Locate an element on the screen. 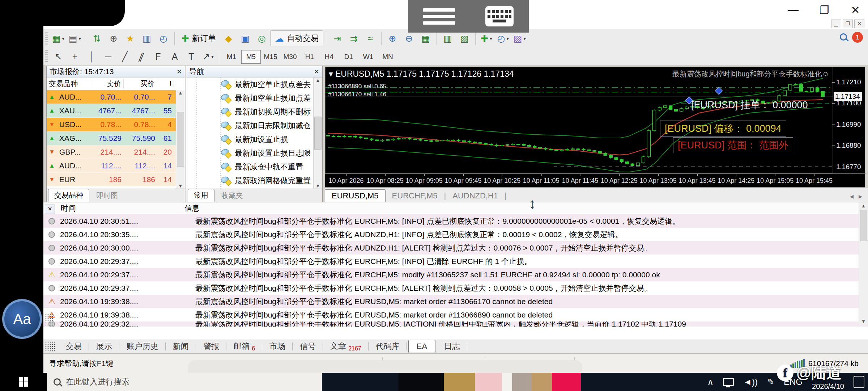 The height and width of the screenshot is (391, 868). toolbar-grip is located at coordinates (47, 38).